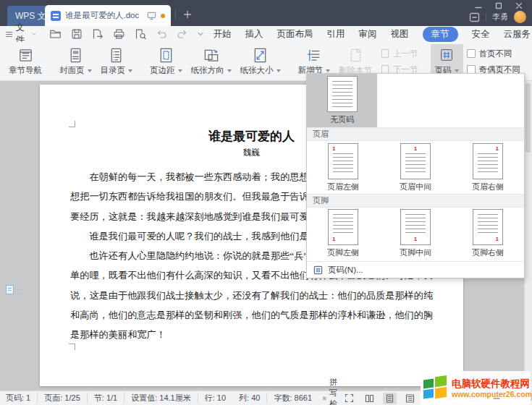 Image resolution: width=532 pixels, height=405 pixels. I want to click on prev-section-button: 上一节, so click(400, 54).